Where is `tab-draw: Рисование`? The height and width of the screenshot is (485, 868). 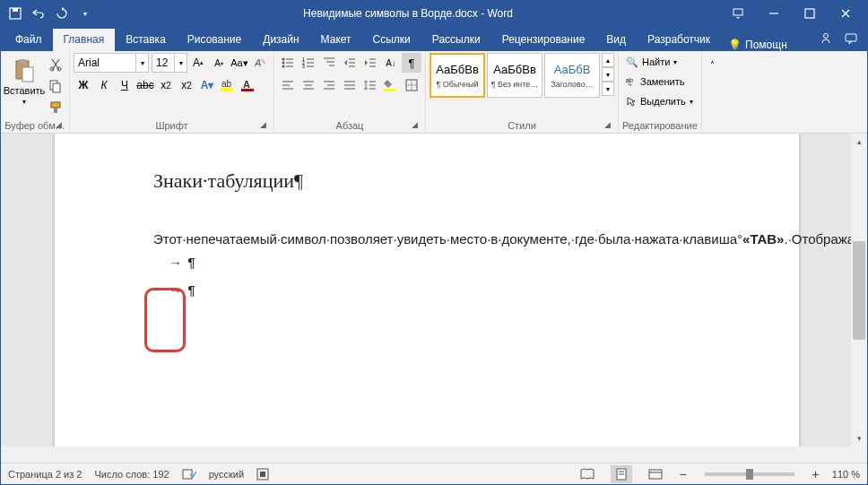
tab-draw: Рисование is located at coordinates (214, 39).